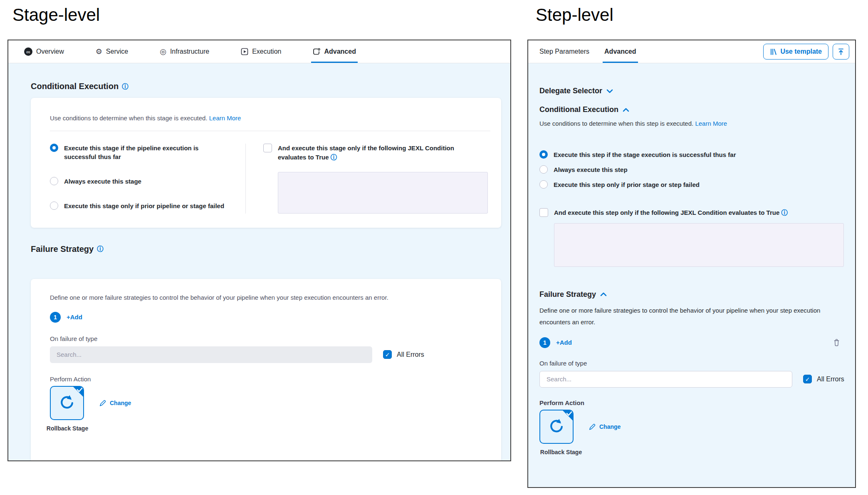 Image resolution: width=868 pixels, height=495 pixels. Describe the element at coordinates (270, 131) in the screenshot. I see `divider` at that location.